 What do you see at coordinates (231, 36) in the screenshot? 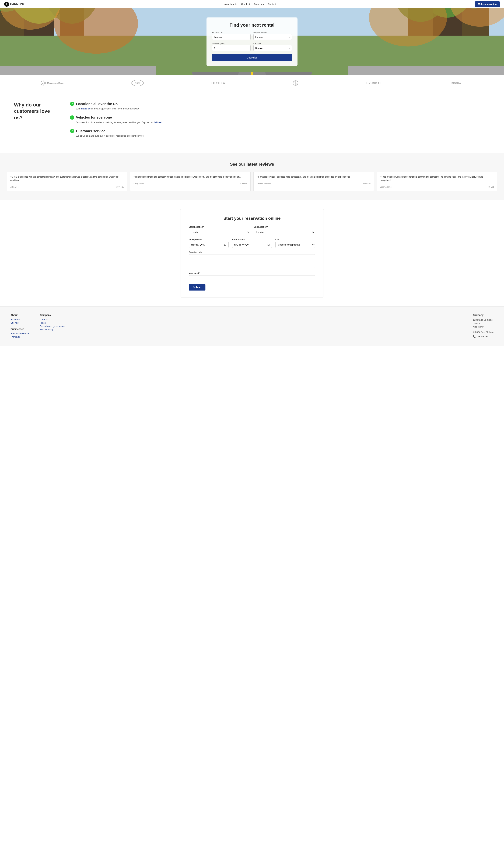
I see `pickup-location-group: Pickup location London Manchester Birmin…` at bounding box center [231, 36].